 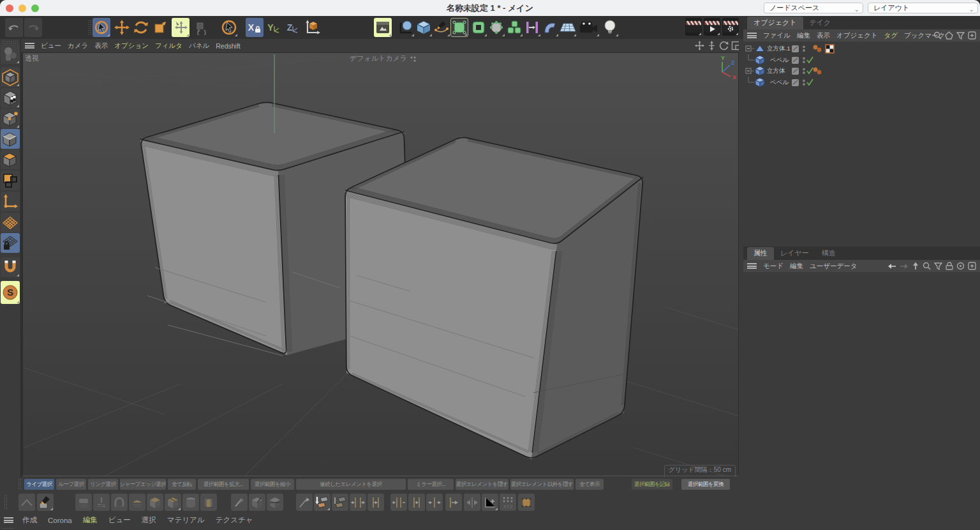 I want to click on polygon-pen-button, so click(x=45, y=502).